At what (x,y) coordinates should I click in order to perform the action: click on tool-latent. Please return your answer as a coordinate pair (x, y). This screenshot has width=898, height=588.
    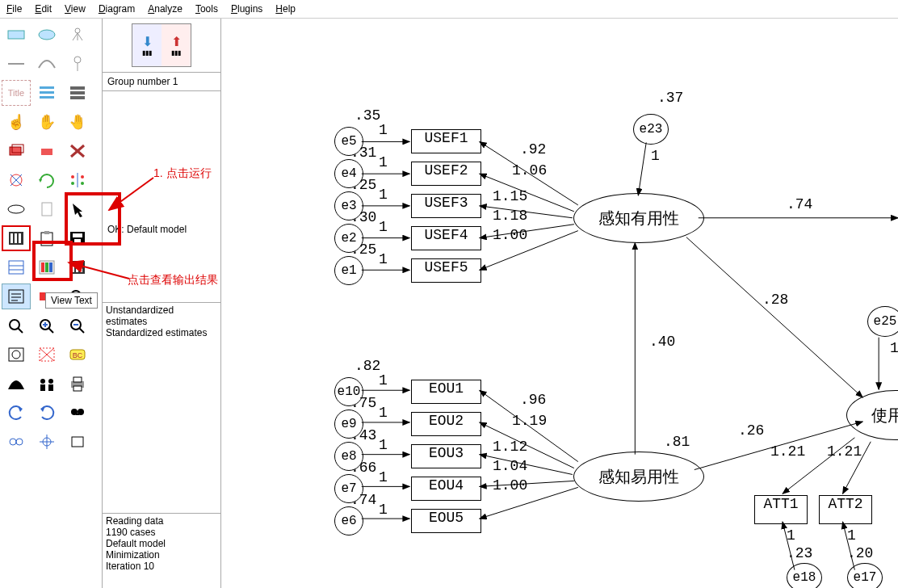
    Looking at the image, I should click on (78, 35).